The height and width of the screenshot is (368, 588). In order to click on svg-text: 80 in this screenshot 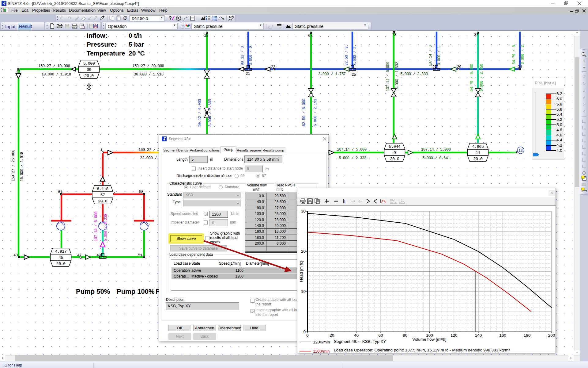, I will do `click(405, 335)`.